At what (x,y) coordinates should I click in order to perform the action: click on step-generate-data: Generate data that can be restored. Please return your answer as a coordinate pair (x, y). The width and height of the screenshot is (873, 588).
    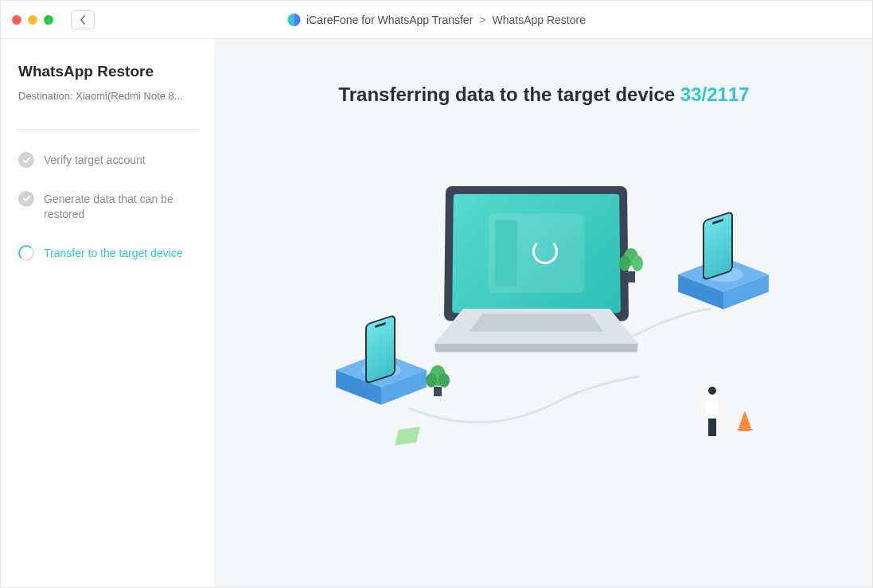
    Looking at the image, I should click on (108, 207).